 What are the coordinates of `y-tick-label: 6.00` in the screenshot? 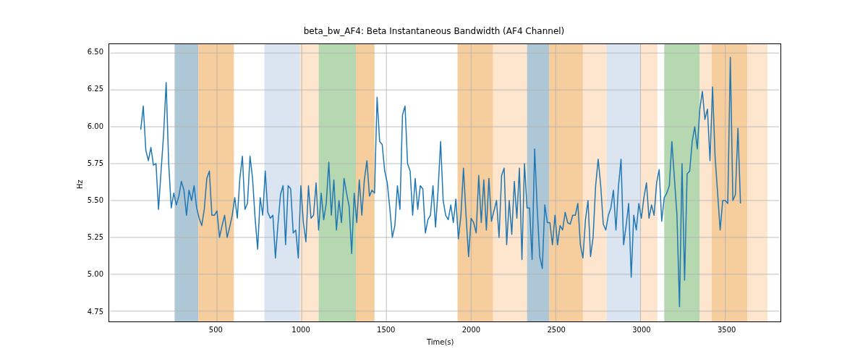 It's located at (95, 126).